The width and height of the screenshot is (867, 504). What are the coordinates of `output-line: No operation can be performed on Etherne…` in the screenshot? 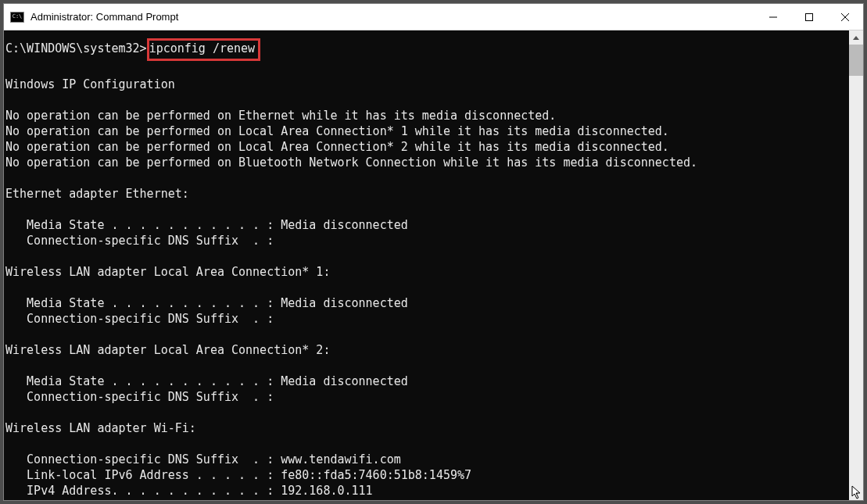 It's located at (281, 116).